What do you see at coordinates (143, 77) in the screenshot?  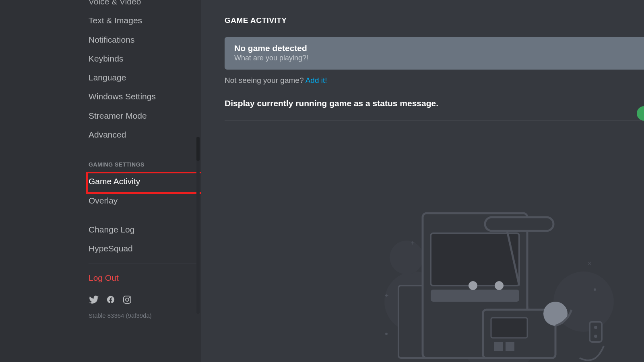 I see `sidebar-item-language: Language` at bounding box center [143, 77].